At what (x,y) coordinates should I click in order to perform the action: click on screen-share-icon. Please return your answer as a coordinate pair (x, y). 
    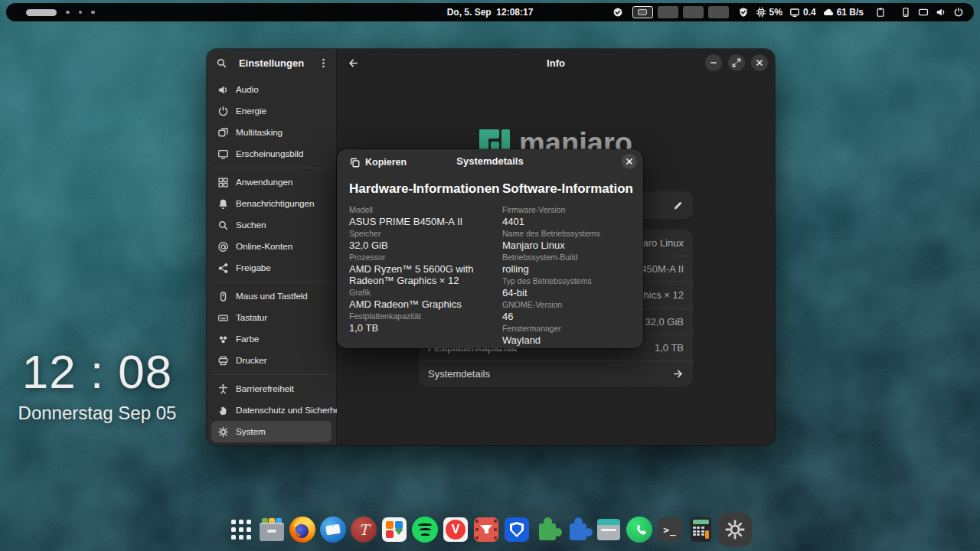
    Looking at the image, I should click on (923, 12).